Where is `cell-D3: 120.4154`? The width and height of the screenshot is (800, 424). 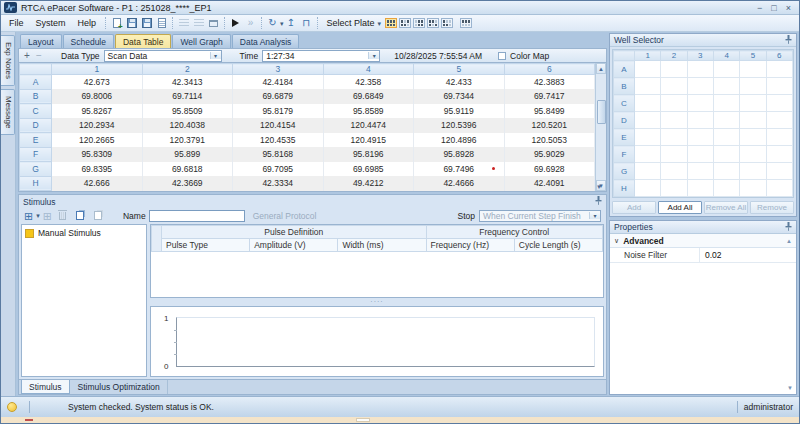 cell-D3: 120.4154 is located at coordinates (278, 126).